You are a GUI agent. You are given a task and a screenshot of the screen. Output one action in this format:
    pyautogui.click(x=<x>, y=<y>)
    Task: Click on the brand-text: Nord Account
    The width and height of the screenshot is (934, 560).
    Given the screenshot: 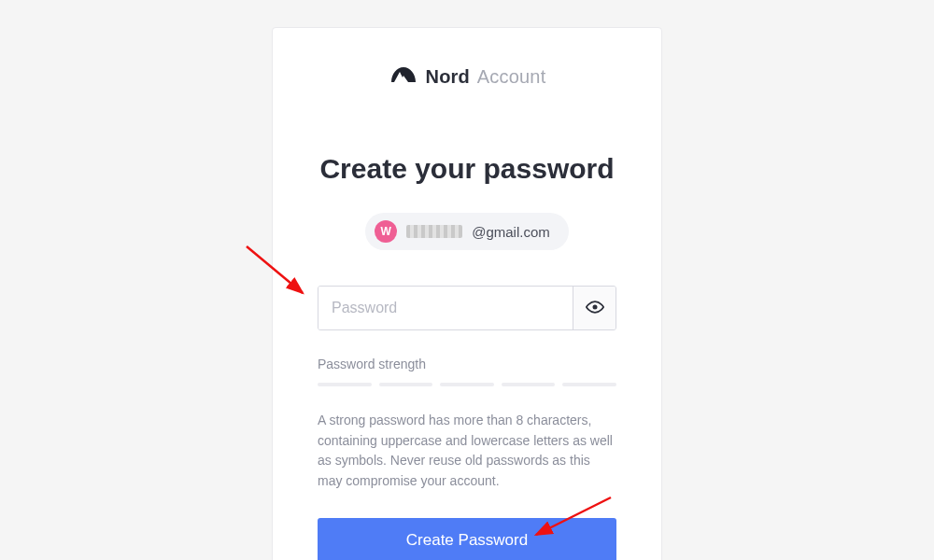 What is the action you would take?
    pyautogui.click(x=486, y=77)
    